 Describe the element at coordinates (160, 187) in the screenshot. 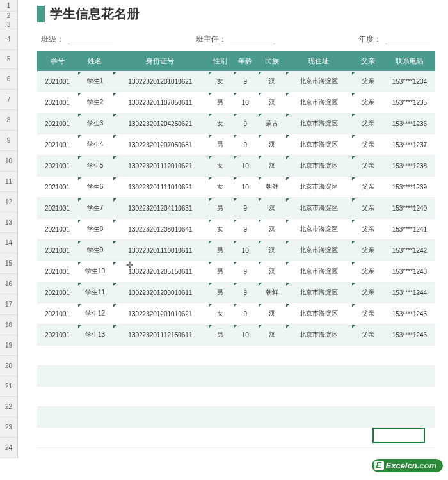

I see `cell-idcard: 130223201111010621` at that location.